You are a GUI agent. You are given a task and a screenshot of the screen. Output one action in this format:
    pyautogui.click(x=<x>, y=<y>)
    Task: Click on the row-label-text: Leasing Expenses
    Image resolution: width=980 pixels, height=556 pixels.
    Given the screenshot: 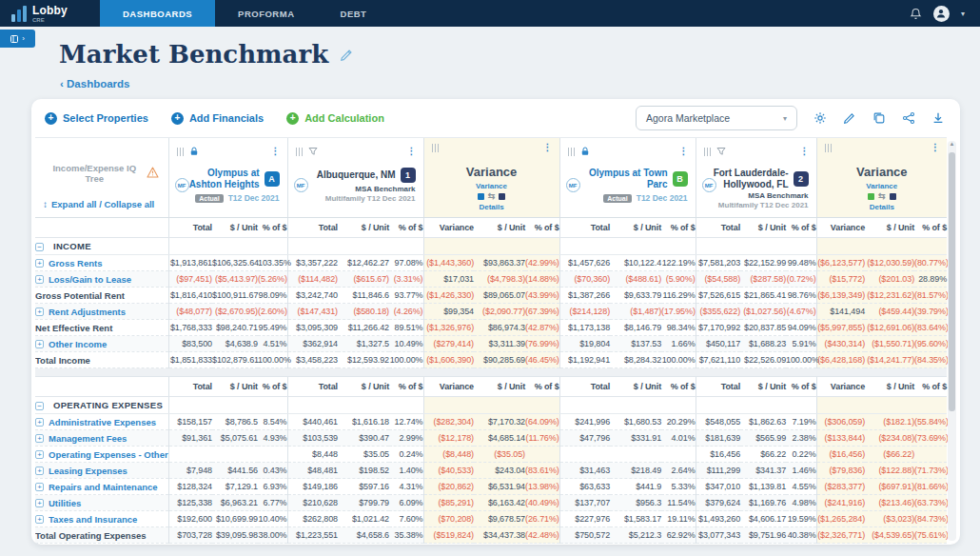 What is the action you would take?
    pyautogui.click(x=88, y=470)
    